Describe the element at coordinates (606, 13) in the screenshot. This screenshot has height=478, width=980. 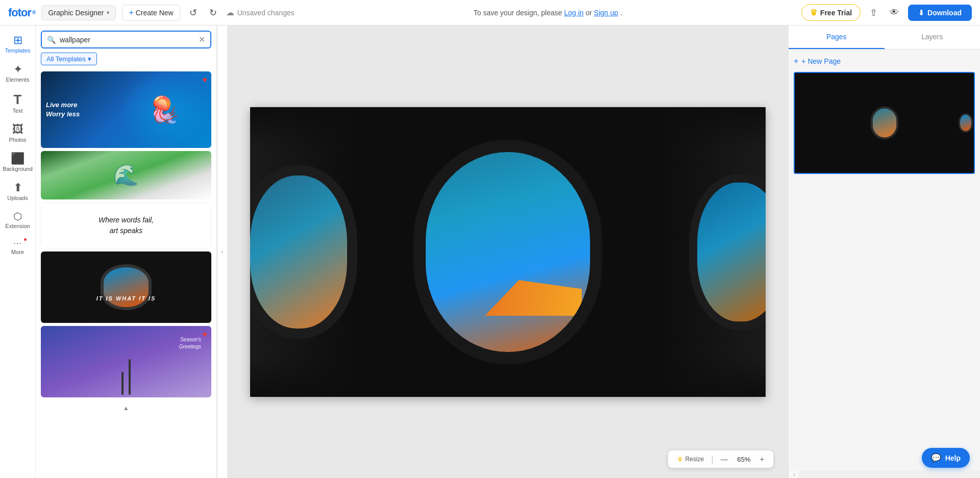
I see `signup-link: Sign up` at that location.